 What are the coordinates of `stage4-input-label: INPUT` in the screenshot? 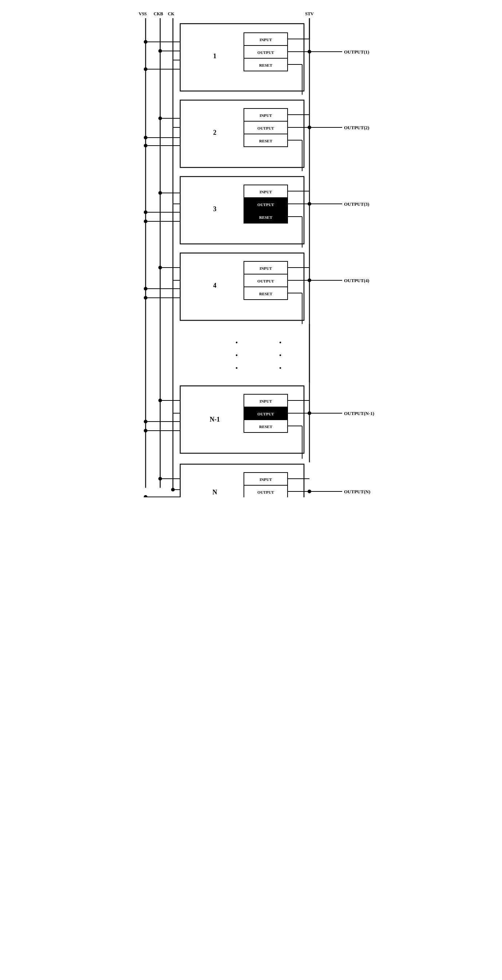 It's located at (265, 269).